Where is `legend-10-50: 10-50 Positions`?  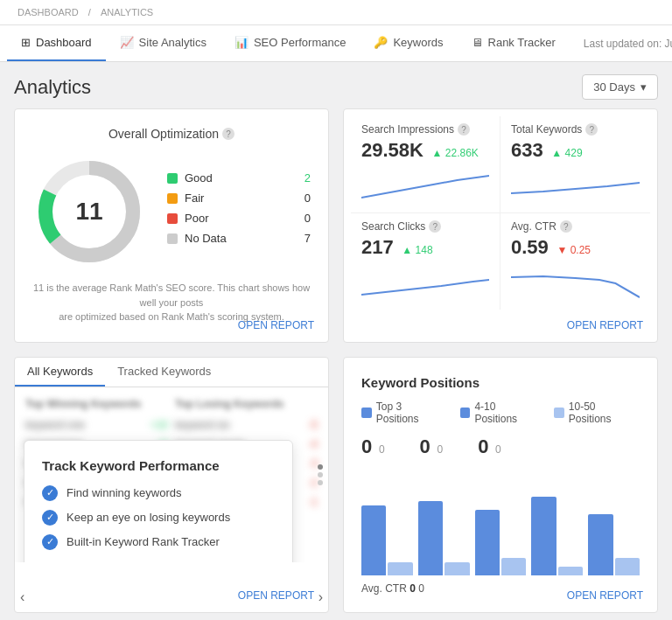 legend-10-50: 10-50 Positions is located at coordinates (597, 413).